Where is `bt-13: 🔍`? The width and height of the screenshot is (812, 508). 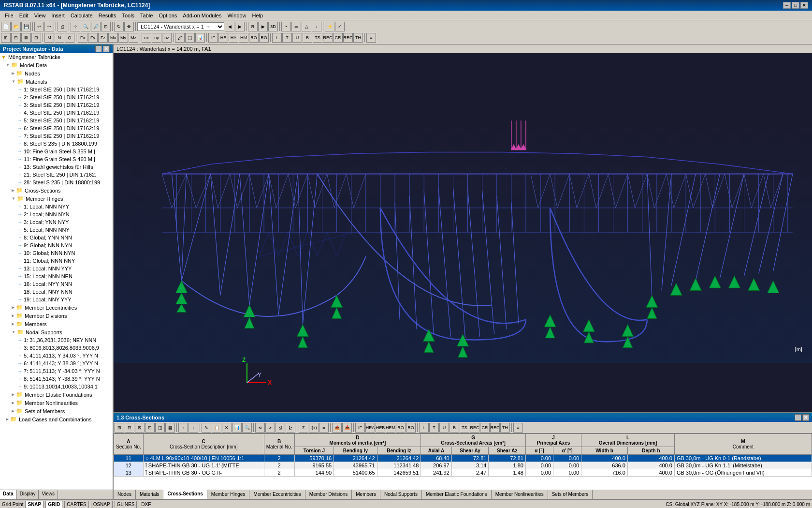
bt-13: 🔍 is located at coordinates (247, 428).